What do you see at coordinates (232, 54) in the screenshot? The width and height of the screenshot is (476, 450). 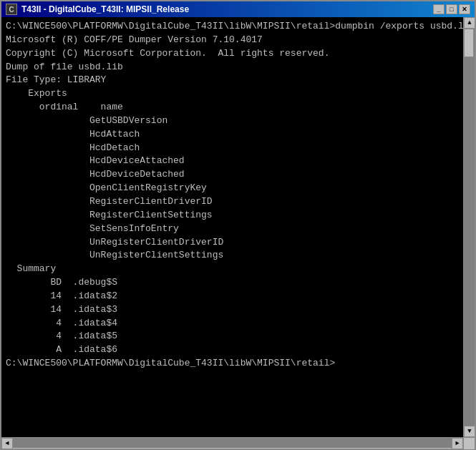 I see `console-line-2: Copyright (C) Microsoft Corporation. All…` at bounding box center [232, 54].